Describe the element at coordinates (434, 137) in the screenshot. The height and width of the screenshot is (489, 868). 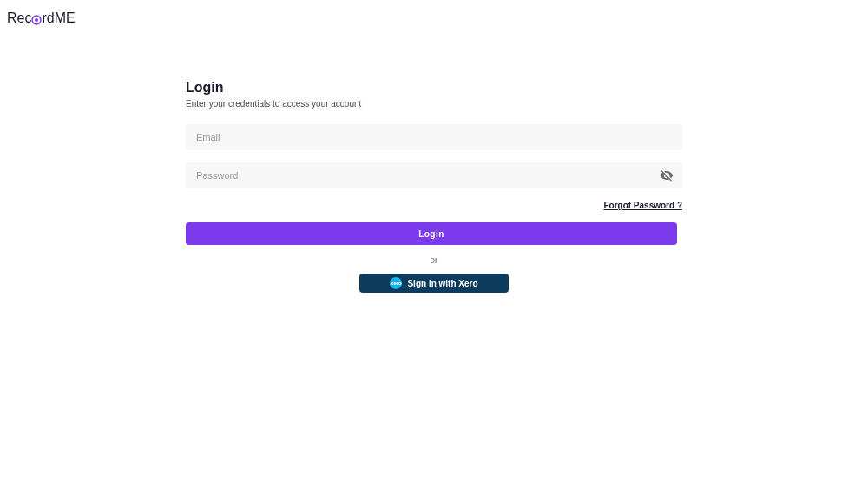
I see `email-field` at that location.